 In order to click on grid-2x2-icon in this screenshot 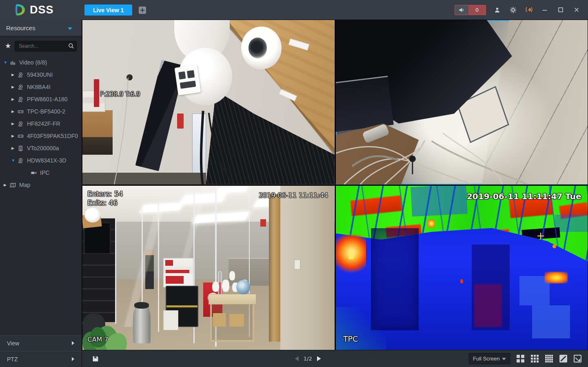, I will do `click(521, 358)`.